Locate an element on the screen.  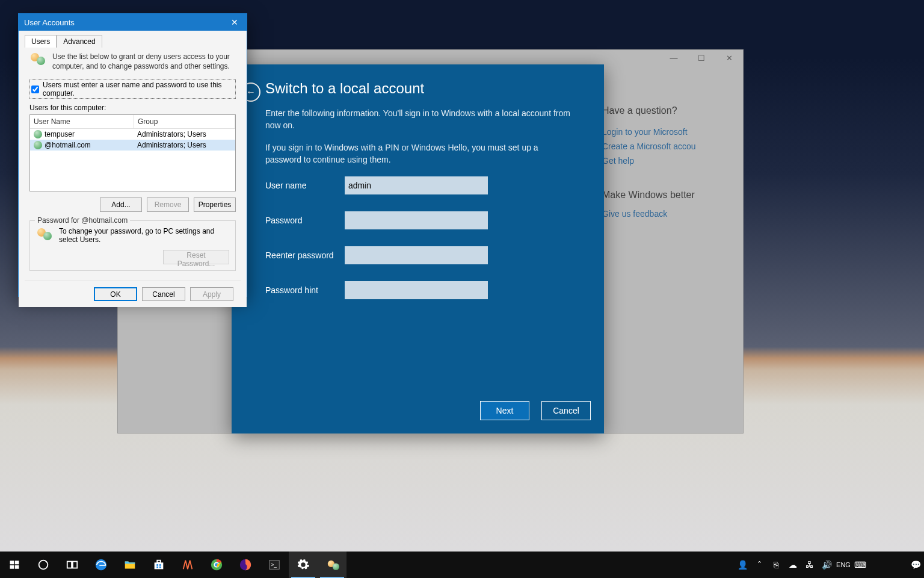
ua-list-header: User Name Group is located at coordinates (132, 122).